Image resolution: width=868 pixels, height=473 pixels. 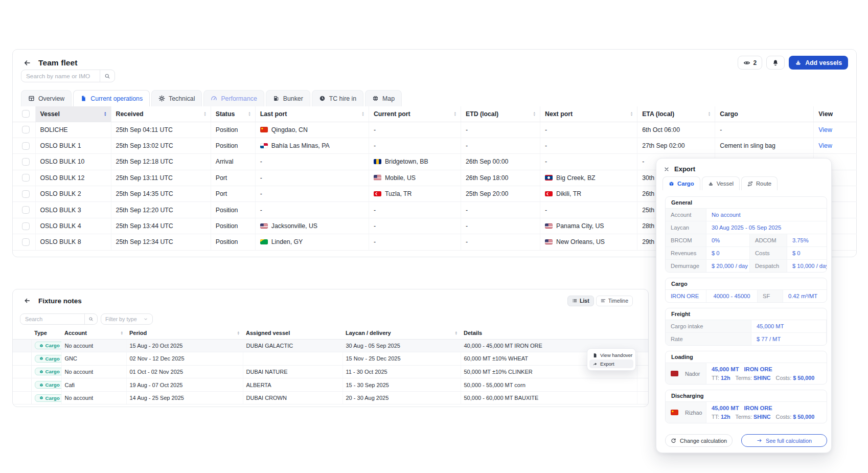 I want to click on sf-value: 0.42 m³/MT, so click(x=805, y=296).